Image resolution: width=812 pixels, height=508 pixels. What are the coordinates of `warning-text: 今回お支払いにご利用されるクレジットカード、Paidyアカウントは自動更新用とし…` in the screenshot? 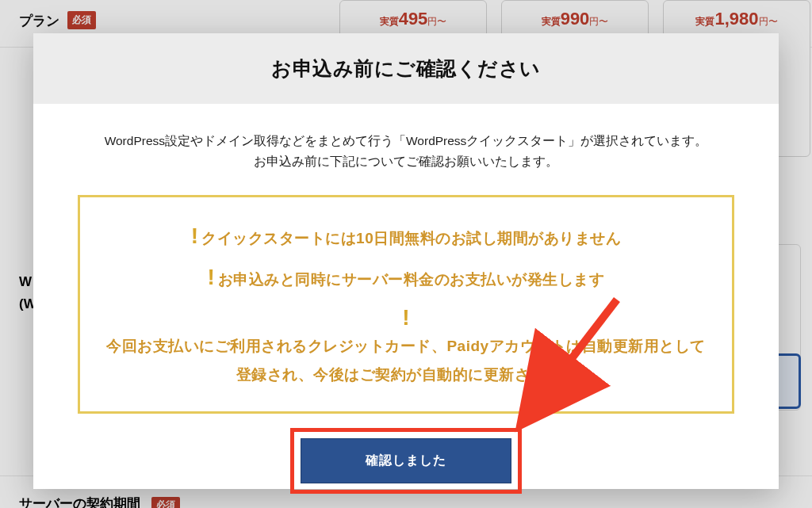 It's located at (406, 361).